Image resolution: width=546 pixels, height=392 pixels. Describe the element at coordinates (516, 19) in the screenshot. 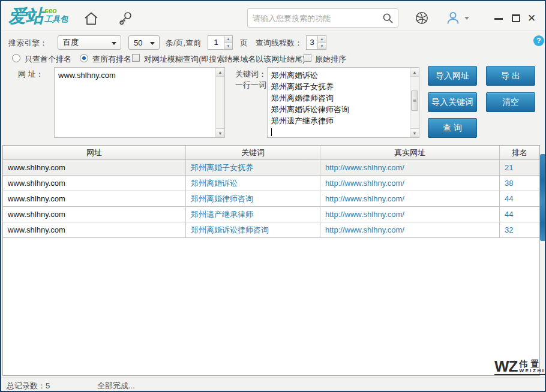

I see `maximize-button` at that location.